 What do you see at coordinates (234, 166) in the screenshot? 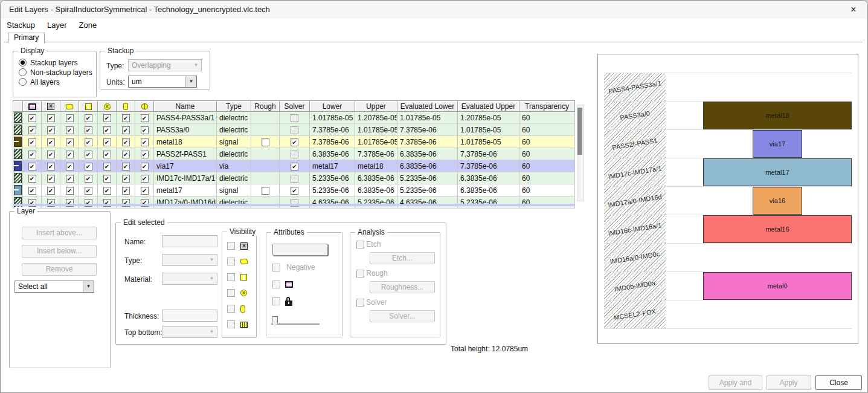
I see `type-cell: via` at bounding box center [234, 166].